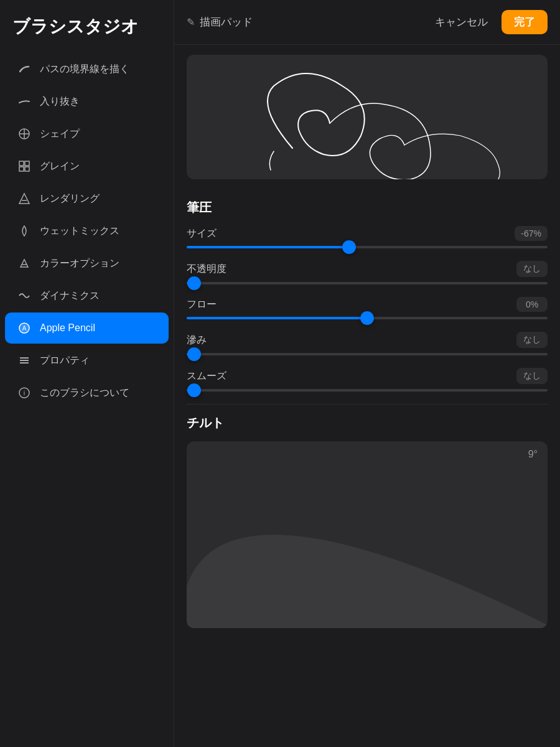  I want to click on sidebar-item-stroke-path: パスの境界線を描く, so click(87, 69).